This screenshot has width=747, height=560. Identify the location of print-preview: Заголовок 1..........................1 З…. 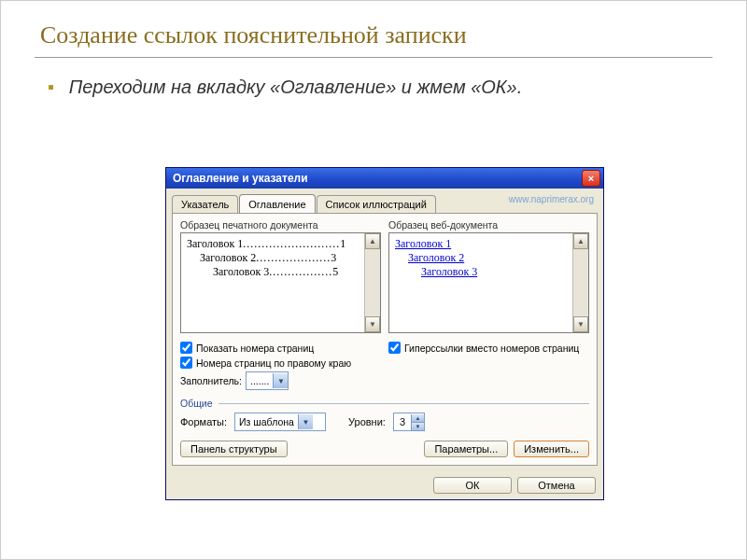
(280, 283).